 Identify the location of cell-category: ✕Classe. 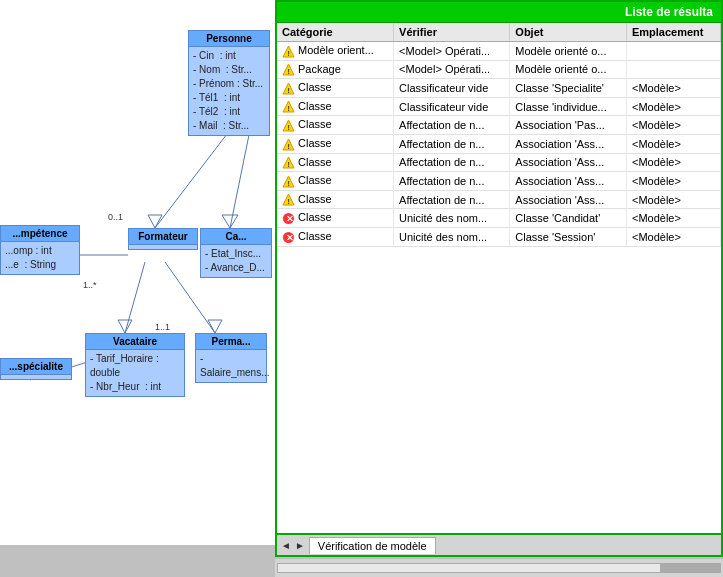
(336, 218).